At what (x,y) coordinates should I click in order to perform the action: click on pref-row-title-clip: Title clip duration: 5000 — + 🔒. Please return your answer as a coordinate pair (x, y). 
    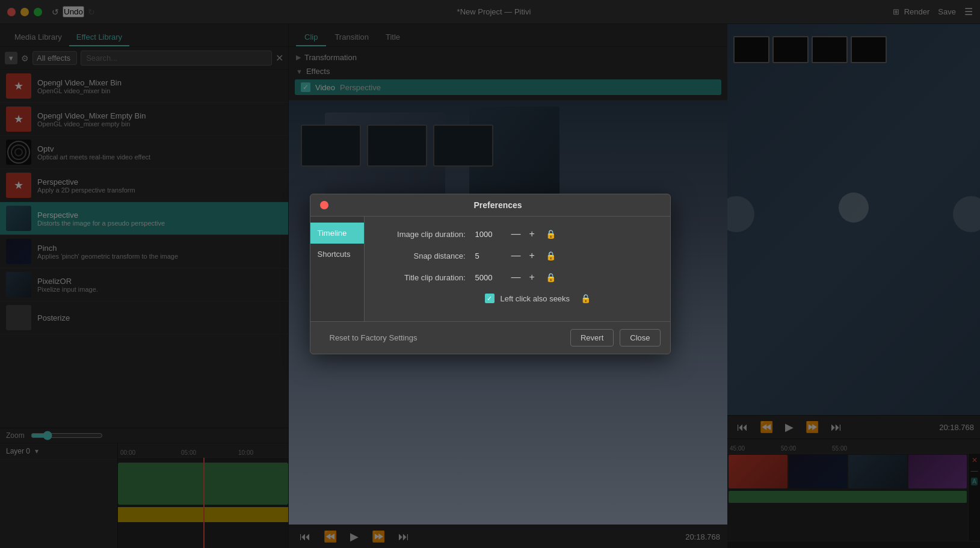
    Looking at the image, I should click on (517, 277).